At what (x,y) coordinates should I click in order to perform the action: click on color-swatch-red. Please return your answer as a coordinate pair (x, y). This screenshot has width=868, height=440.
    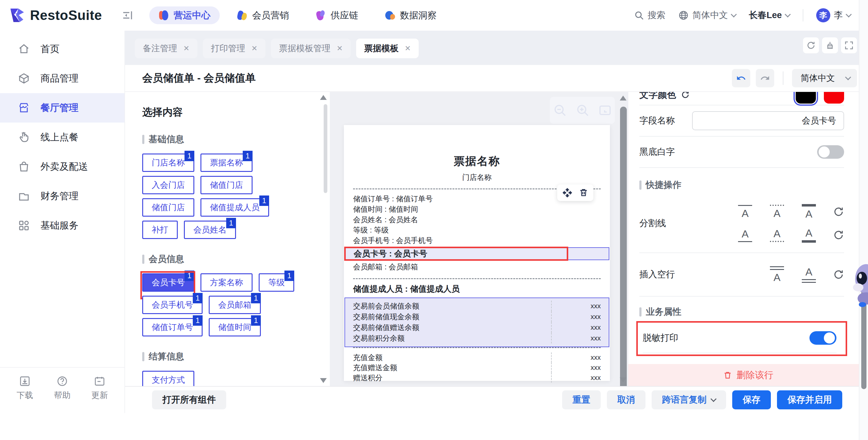
    Looking at the image, I should click on (834, 98).